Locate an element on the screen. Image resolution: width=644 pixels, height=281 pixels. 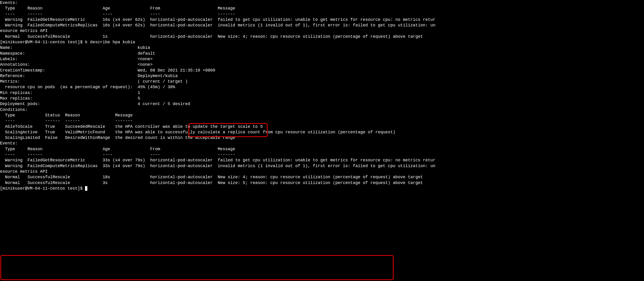
cond-reason: DesiredWithinRange is located at coordinates (88, 138).